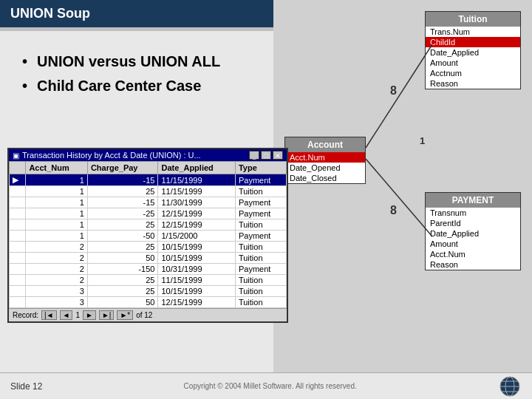  Describe the element at coordinates (270, 386) in the screenshot. I see `copyright-text: Copyright © 2004 Millet Software. All ri…` at that location.